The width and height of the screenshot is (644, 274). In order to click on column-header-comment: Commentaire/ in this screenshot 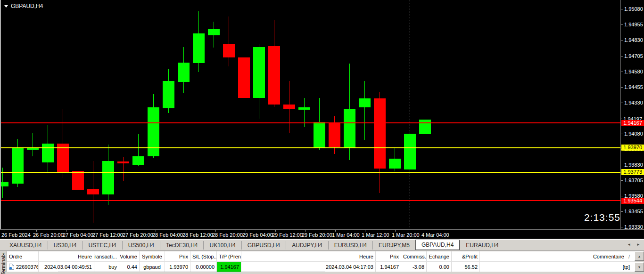, I will do `click(556, 256)`.